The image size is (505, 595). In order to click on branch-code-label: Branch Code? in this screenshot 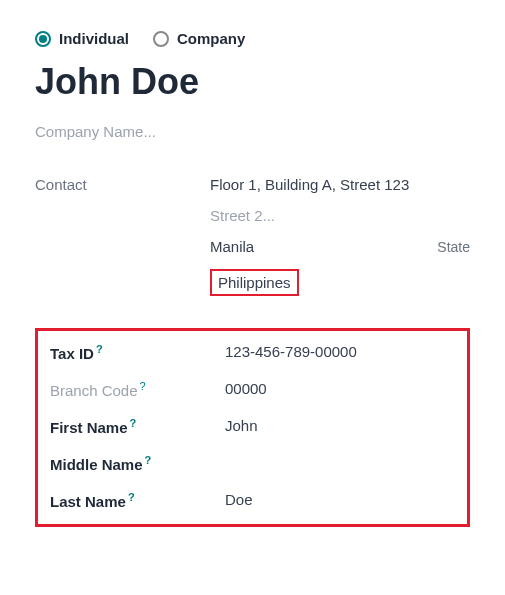, I will do `click(138, 390)`.